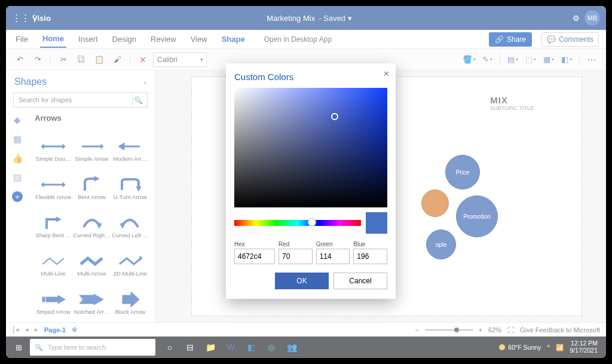  Describe the element at coordinates (311, 77) in the screenshot. I see `dialog-title: Custom Colors` at that location.